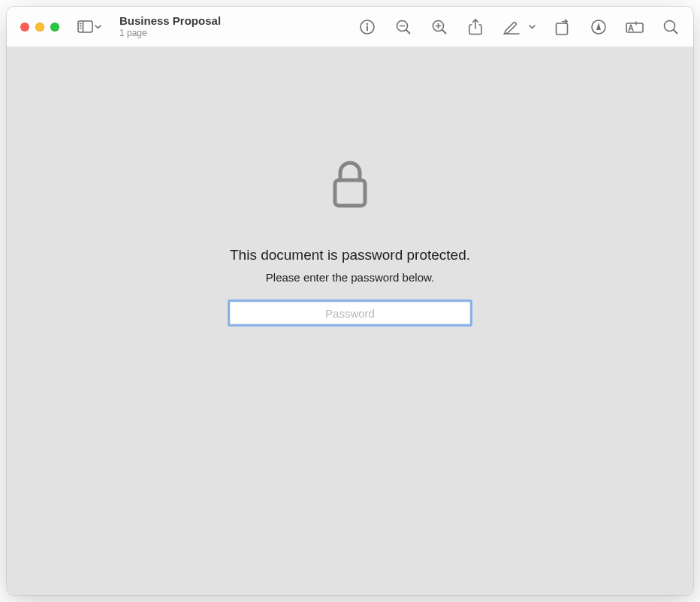 The width and height of the screenshot is (700, 602). Describe the element at coordinates (599, 27) in the screenshot. I see `pen-circle-icon` at that location.